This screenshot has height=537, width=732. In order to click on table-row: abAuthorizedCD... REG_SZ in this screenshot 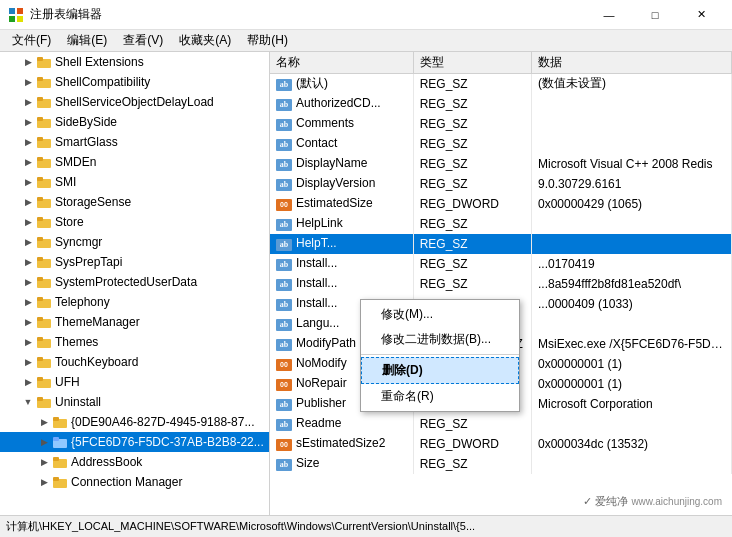, I will do `click(501, 104)`.